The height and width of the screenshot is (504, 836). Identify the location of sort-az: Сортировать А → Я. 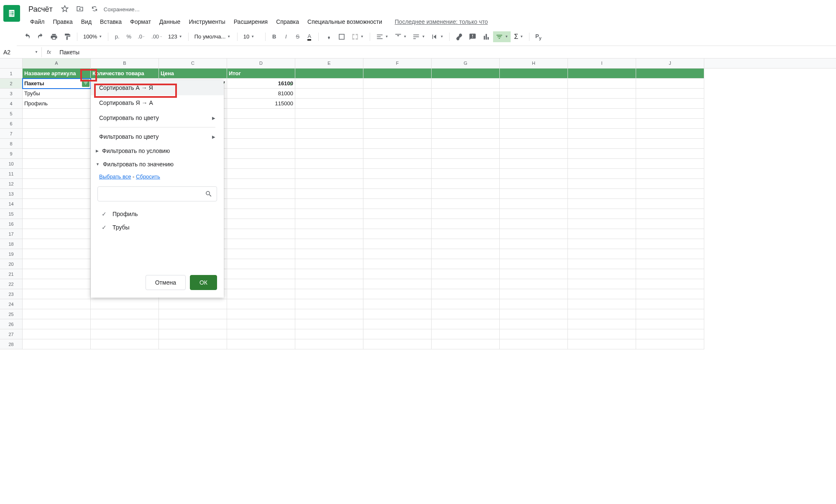
(157, 88).